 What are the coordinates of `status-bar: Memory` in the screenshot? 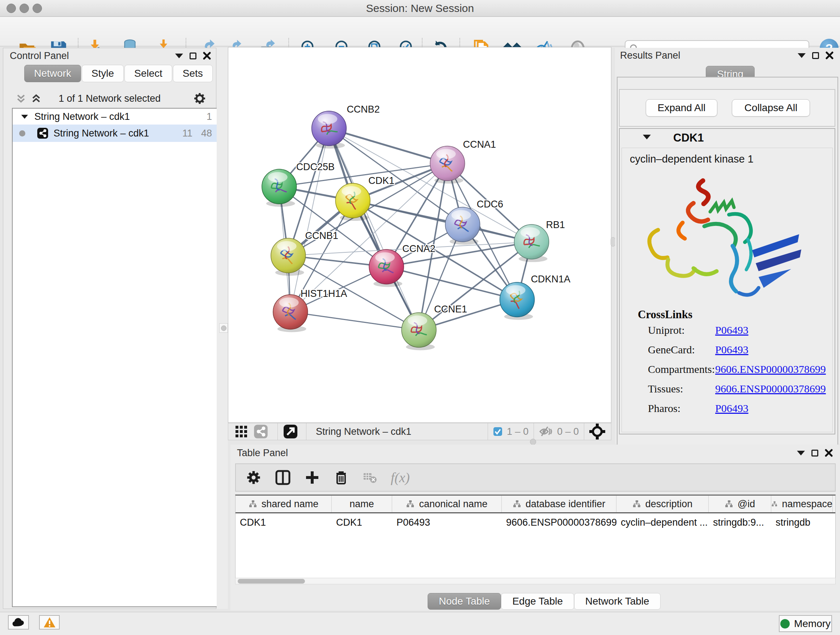 It's located at (420, 623).